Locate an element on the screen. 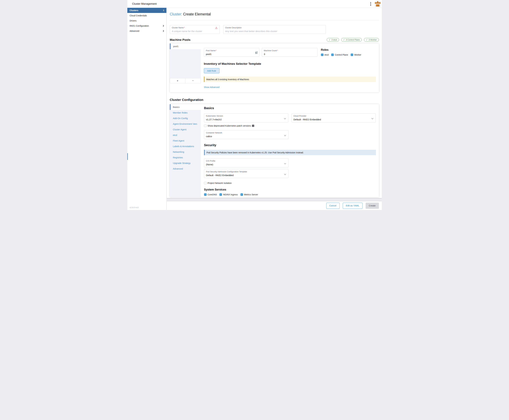 This screenshot has height=420, width=509. config-nav: Basics Member Roles Add-On Config Agent … is located at coordinates (185, 150).